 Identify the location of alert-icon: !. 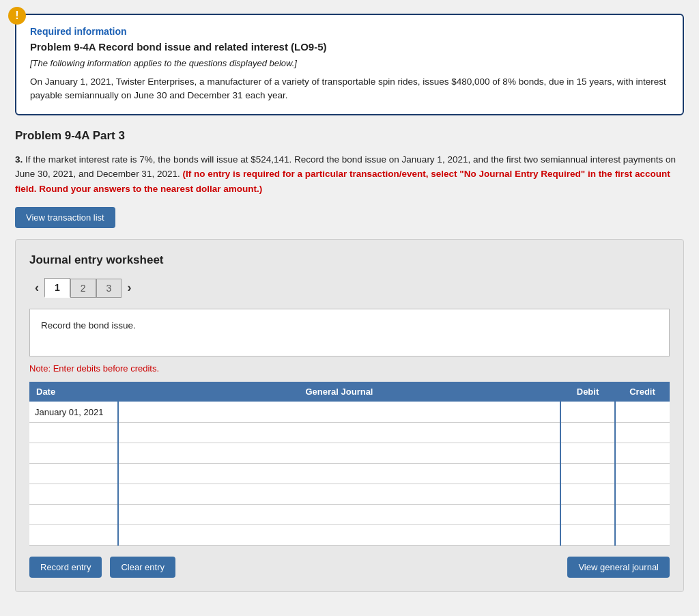
(17, 16).